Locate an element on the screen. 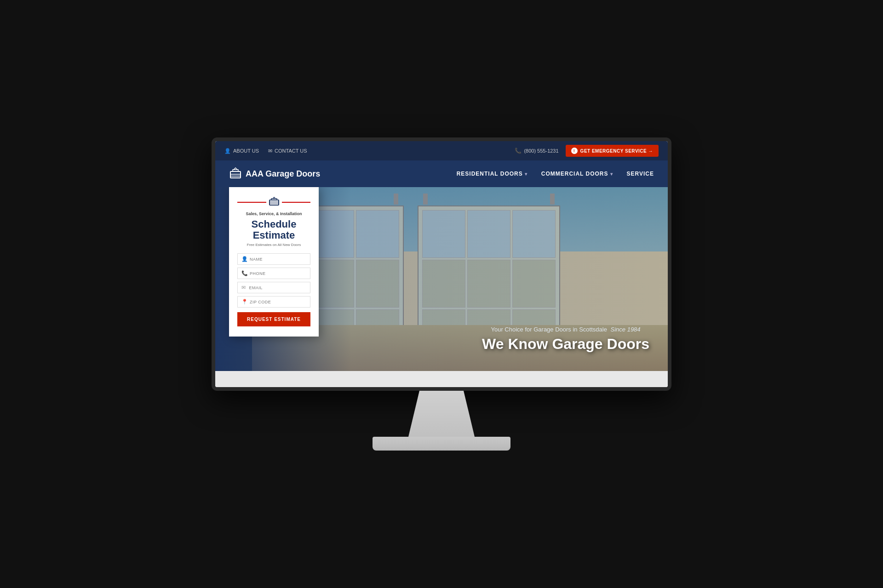 This screenshot has height=588, width=883. garage-icon is located at coordinates (274, 202).